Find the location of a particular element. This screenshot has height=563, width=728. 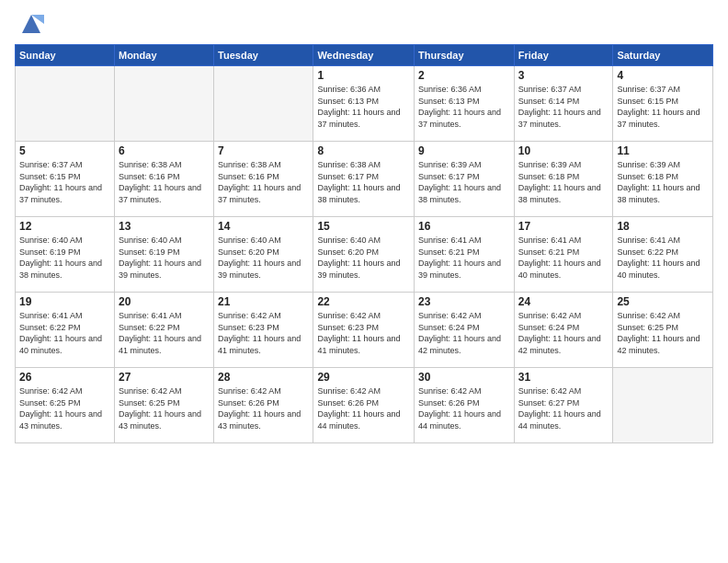

day-number: 4 is located at coordinates (663, 75).